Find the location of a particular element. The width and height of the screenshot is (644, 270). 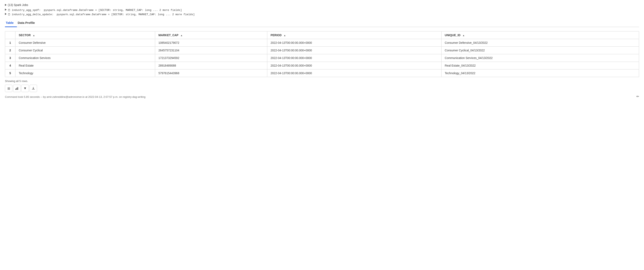

cell-index: 2 is located at coordinates (10, 50).